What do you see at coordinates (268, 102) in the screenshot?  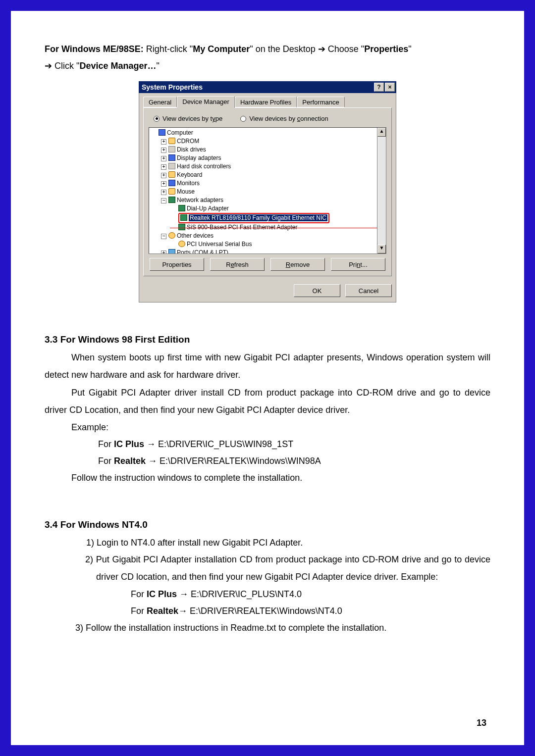 I see `tab-strip: General Device Manager Hardware Profiles…` at bounding box center [268, 102].